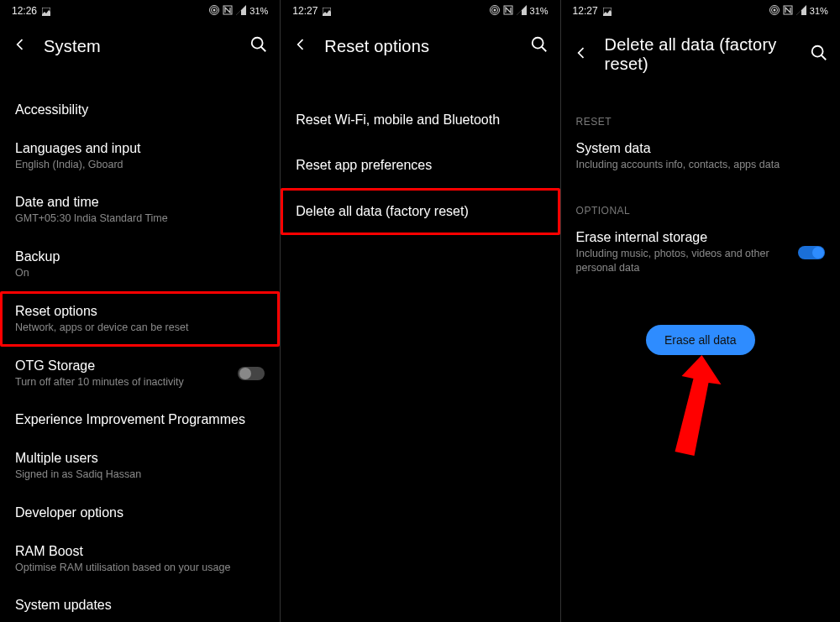 Image resolution: width=840 pixels, height=622 pixels. I want to click on section-optional-label: OPTIONAL, so click(701, 211).